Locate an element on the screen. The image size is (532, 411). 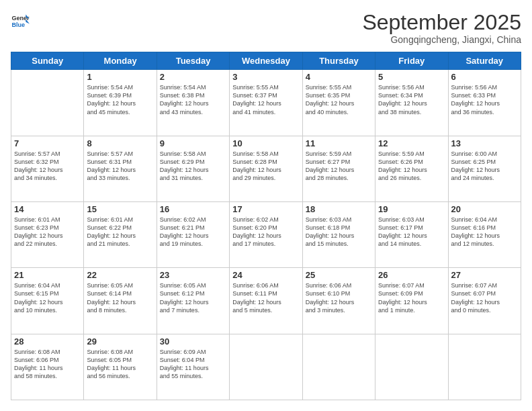
weekday-header: Friday is located at coordinates (412, 61).